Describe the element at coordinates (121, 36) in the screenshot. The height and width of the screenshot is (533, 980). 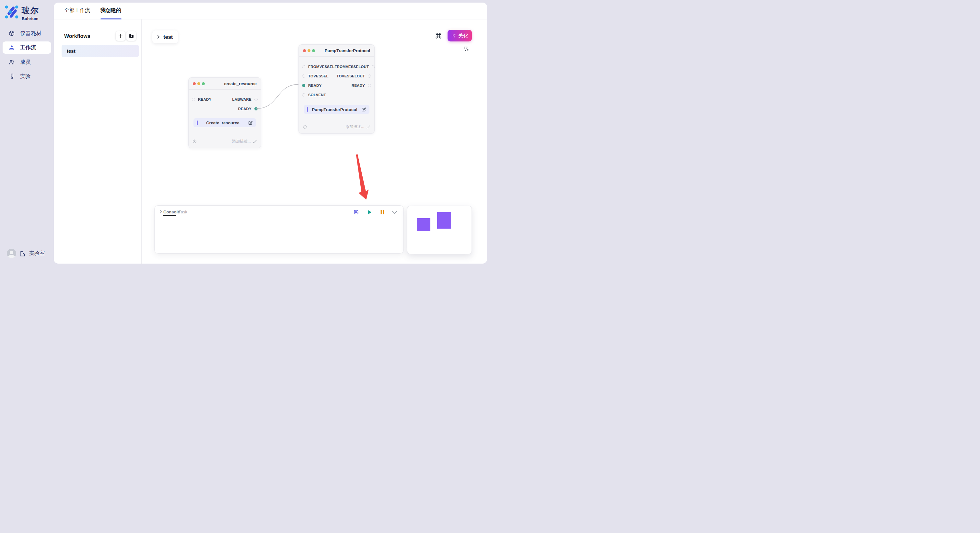
I see `plus-icon` at that location.